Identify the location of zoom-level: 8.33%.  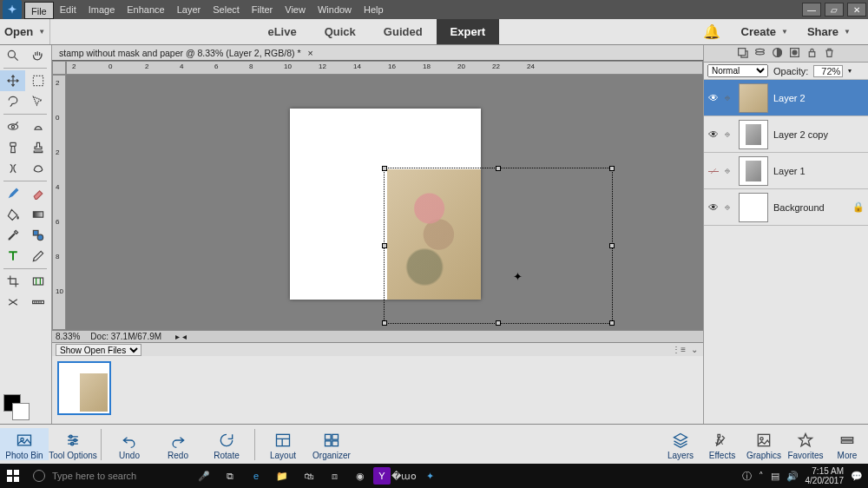
(68, 337).